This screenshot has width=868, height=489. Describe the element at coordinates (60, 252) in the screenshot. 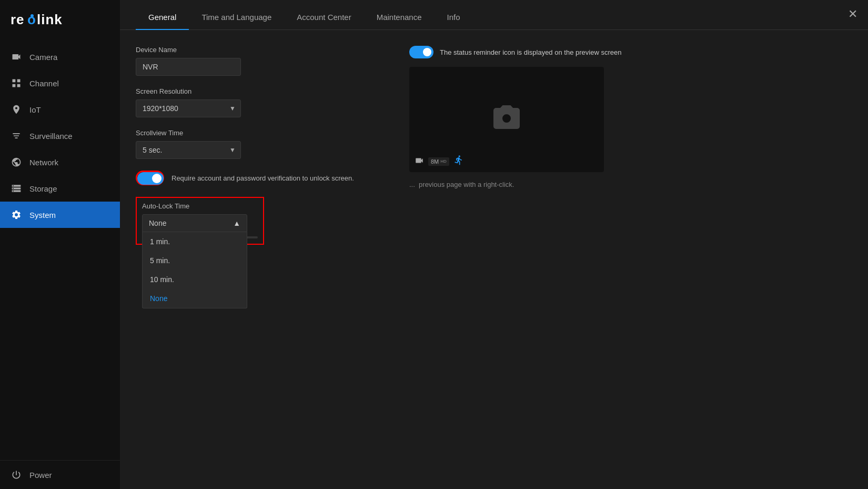

I see `sidebar-nav: Camera Channel IoT Surveillance` at that location.